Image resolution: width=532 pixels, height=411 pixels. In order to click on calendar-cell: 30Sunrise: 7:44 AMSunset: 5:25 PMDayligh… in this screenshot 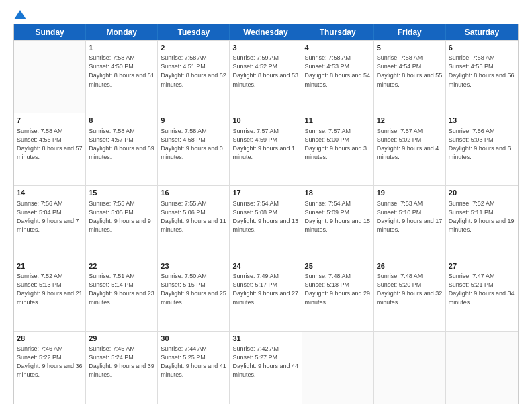, I will do `click(193, 368)`.